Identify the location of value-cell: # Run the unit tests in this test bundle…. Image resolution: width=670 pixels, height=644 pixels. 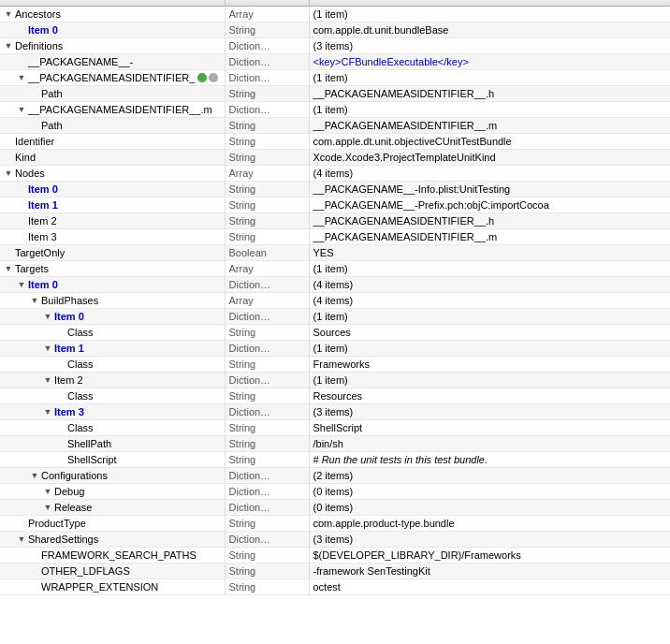
(489, 461).